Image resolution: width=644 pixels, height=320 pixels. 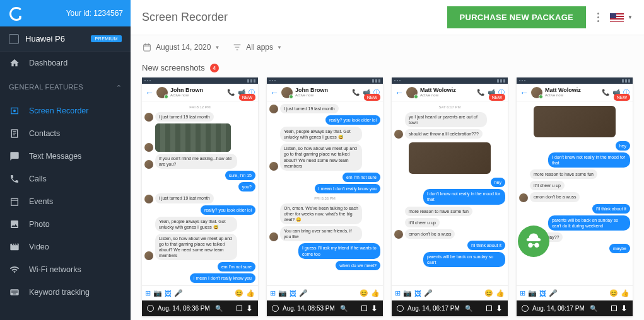 What do you see at coordinates (15, 224) in the screenshot?
I see `image-icon` at bounding box center [15, 224].